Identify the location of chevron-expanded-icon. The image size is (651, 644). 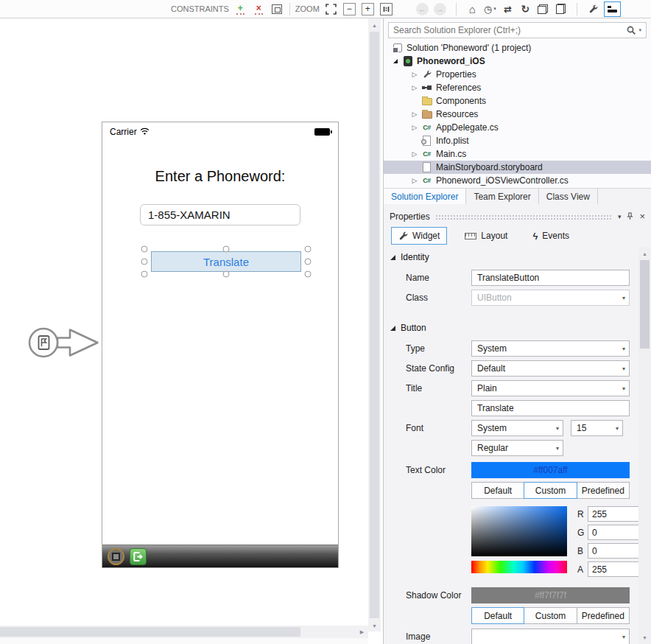
(395, 61).